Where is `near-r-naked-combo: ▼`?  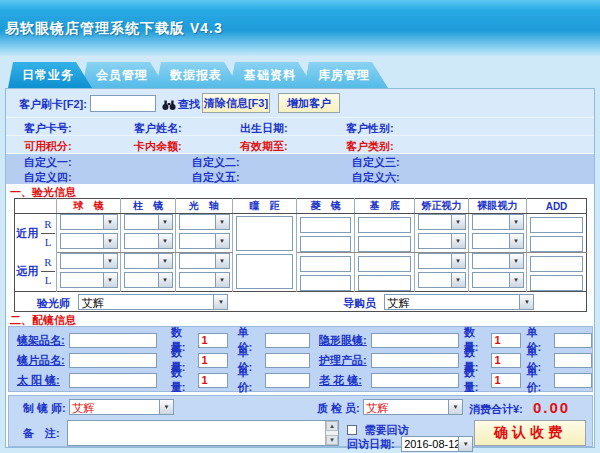 near-r-naked-combo: ▼ is located at coordinates (498, 222).